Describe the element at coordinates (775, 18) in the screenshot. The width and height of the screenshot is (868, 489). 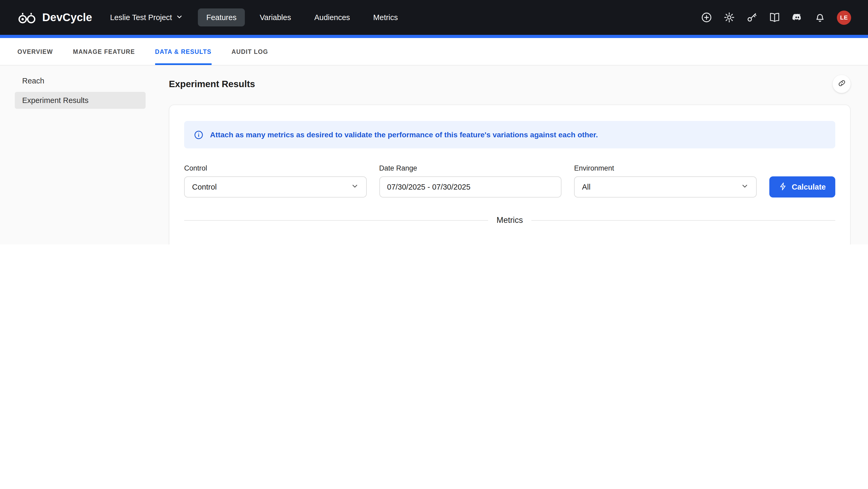
I see `book-icon` at that location.